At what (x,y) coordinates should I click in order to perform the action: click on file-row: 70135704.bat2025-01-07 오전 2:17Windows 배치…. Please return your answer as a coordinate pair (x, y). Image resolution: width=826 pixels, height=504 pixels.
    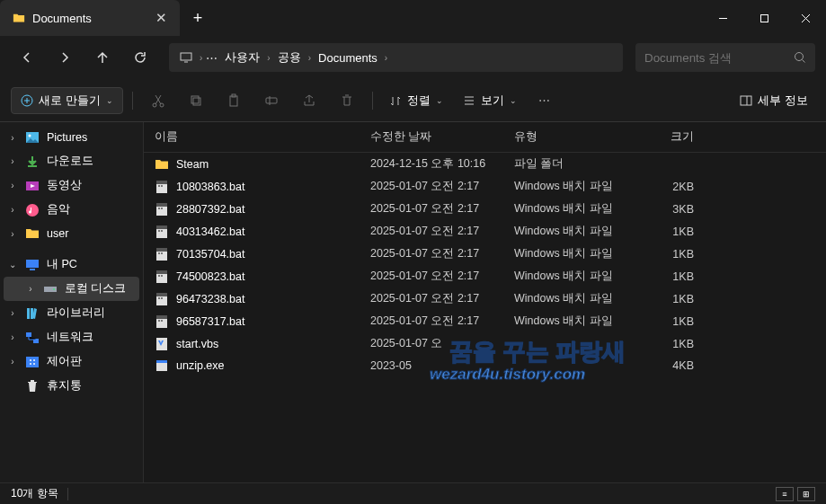
    Looking at the image, I should click on (485, 253).